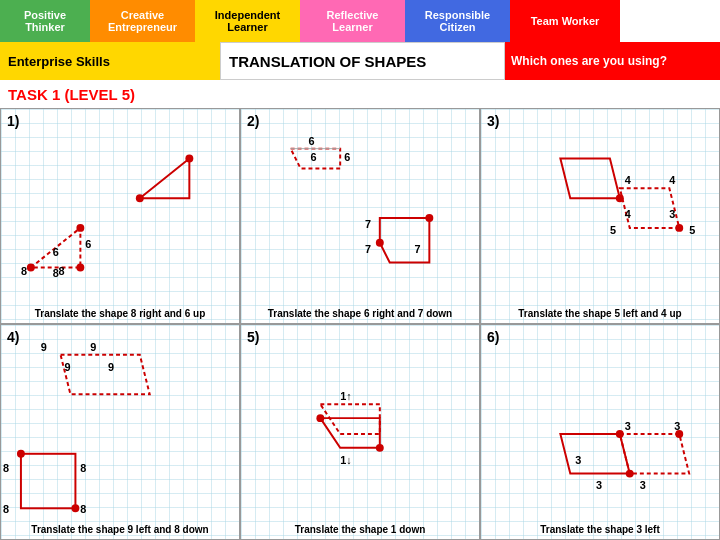  What do you see at coordinates (360, 61) in the screenshot?
I see `second-row: Enterprise Skills TRANSLATION OF SHAPES …` at bounding box center [360, 61].